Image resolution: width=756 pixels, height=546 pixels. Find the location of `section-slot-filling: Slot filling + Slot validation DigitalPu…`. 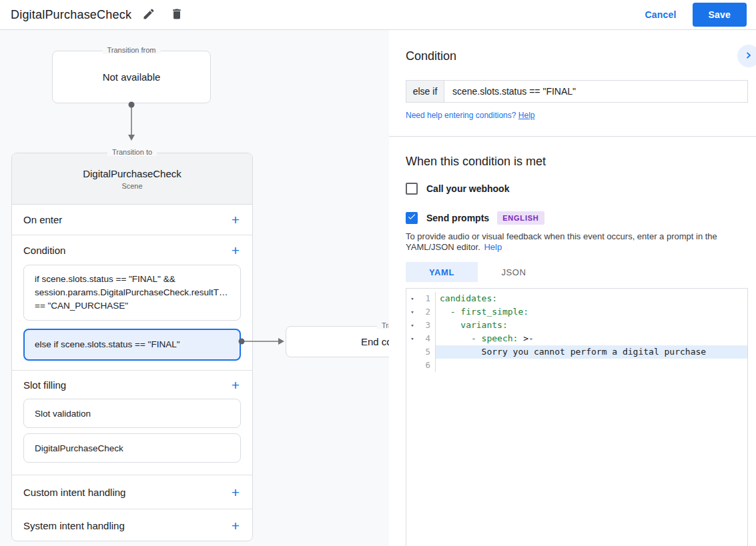

section-slot-filling: Slot filling + Slot validation DigitalPu… is located at coordinates (132, 423).